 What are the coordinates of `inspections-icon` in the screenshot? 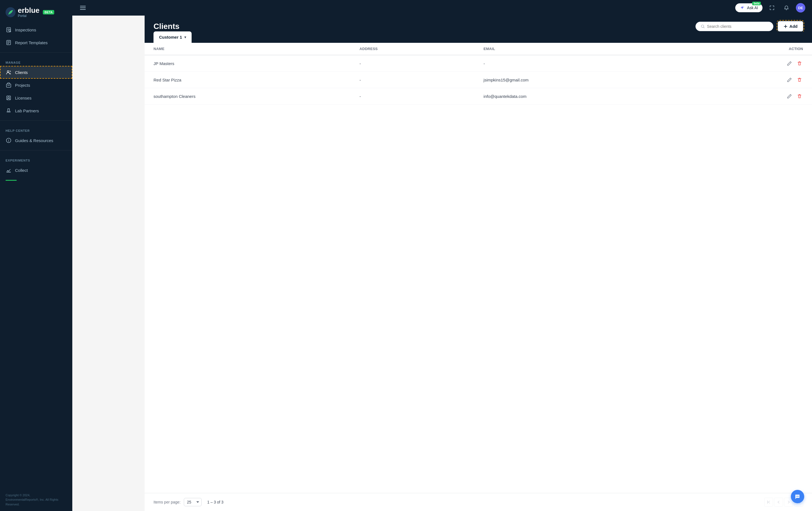 It's located at (9, 30).